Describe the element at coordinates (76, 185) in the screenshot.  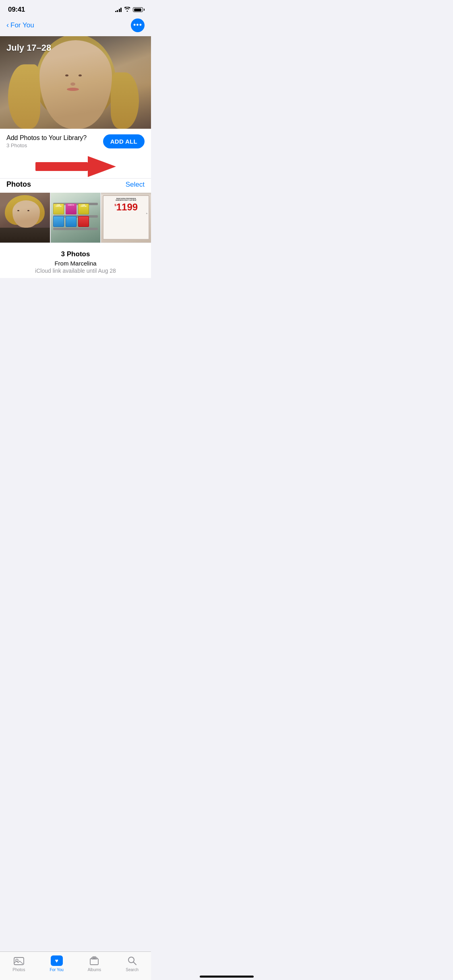
I see `photos-header: Photos Select` at that location.